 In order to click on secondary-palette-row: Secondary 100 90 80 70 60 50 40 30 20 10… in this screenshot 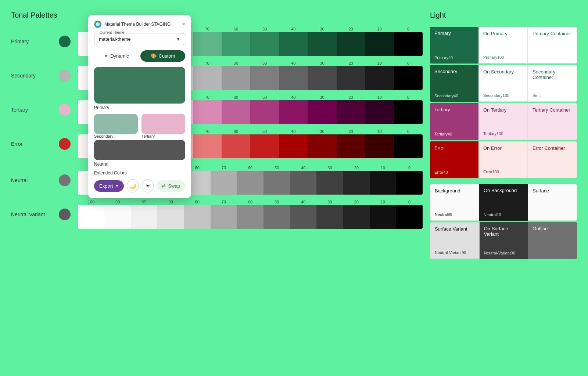, I will do `click(217, 76)`.